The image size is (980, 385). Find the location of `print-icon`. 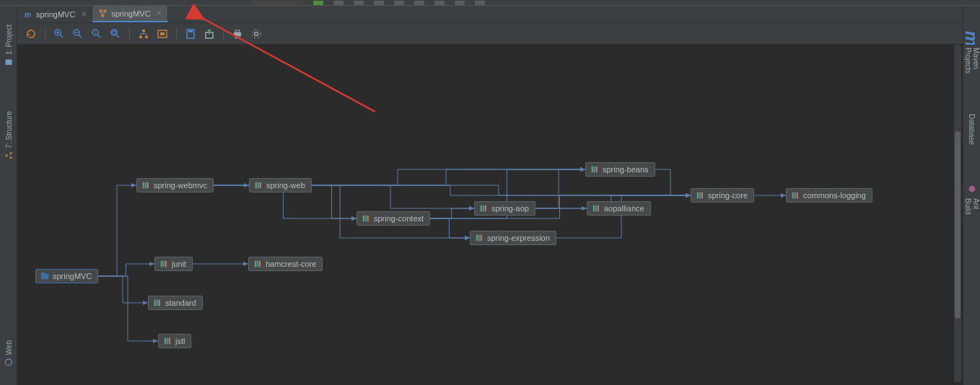

print-icon is located at coordinates (237, 34).